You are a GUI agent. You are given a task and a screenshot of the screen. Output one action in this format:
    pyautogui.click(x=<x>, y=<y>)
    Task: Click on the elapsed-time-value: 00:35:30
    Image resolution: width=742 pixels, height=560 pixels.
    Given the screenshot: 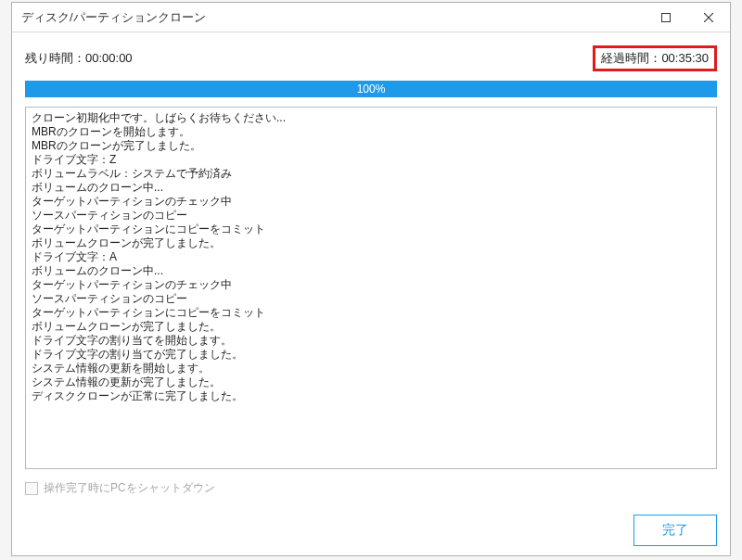 What is the action you would take?
    pyautogui.click(x=684, y=57)
    